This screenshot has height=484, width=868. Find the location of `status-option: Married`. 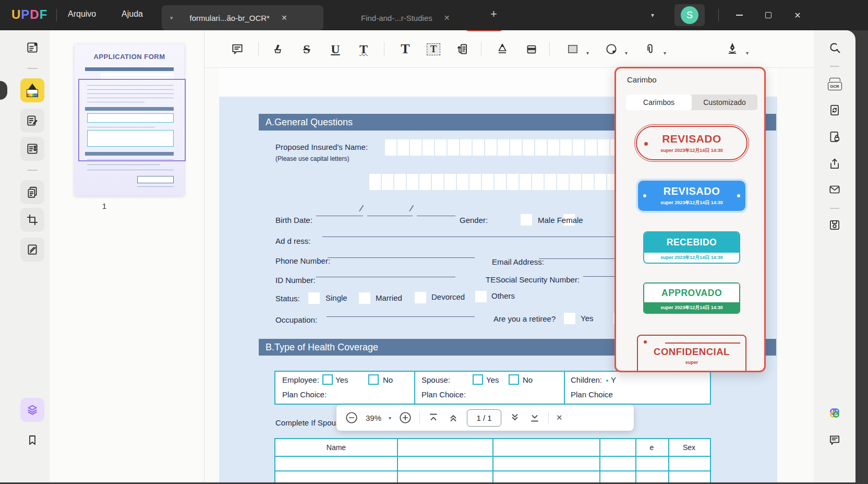

status-option: Married is located at coordinates (389, 298).